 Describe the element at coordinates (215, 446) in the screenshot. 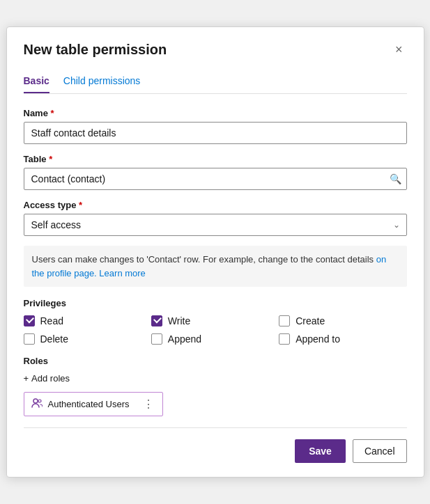

I see `modal-footer: Save Cancel` at that location.